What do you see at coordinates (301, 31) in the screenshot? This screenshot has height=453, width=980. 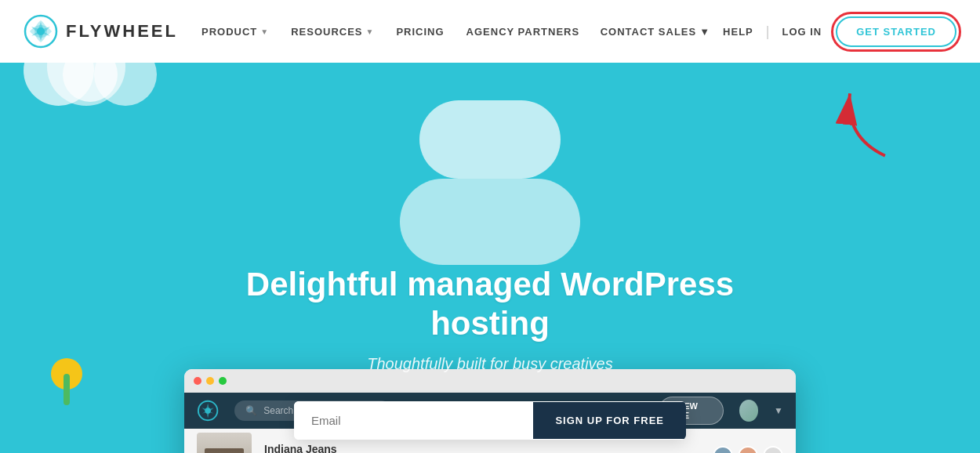 I see `navbar-left: FLYWHEEL PRODUCT ▼ RESOURCES ▼ PRICING` at bounding box center [301, 31].